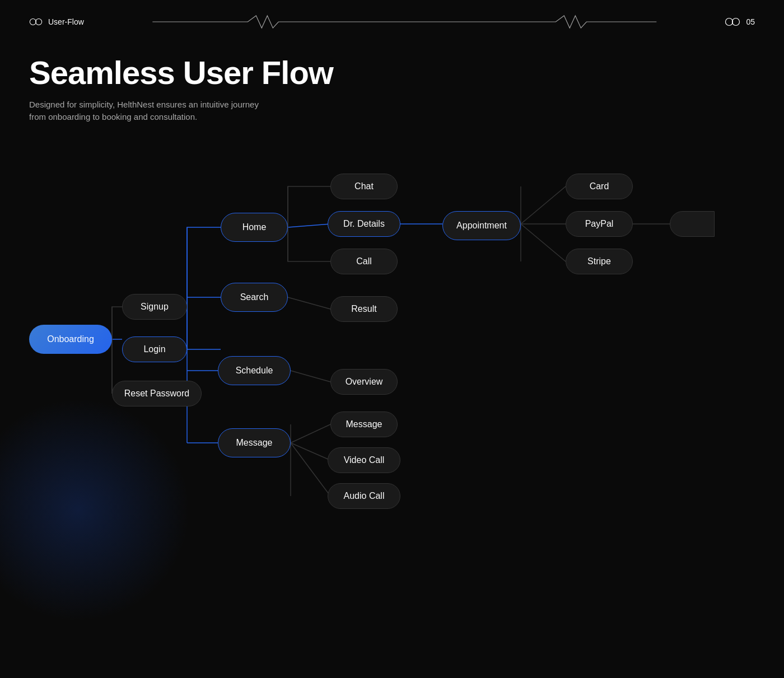  Describe the element at coordinates (364, 424) in the screenshot. I see `node-message-sub: Message` at that location.